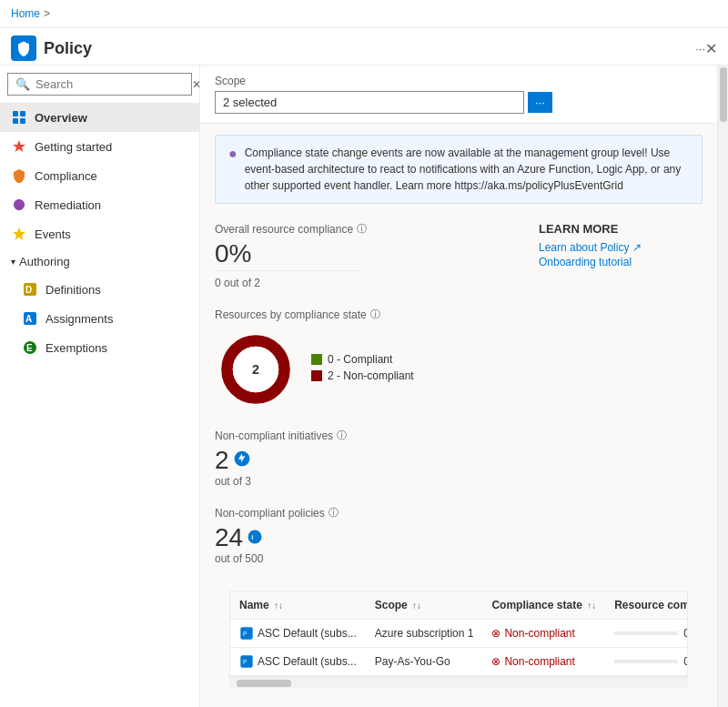 The image size is (728, 707). Describe the element at coordinates (592, 606) in the screenshot. I see `state-sort-icon: ↑↓` at that location.